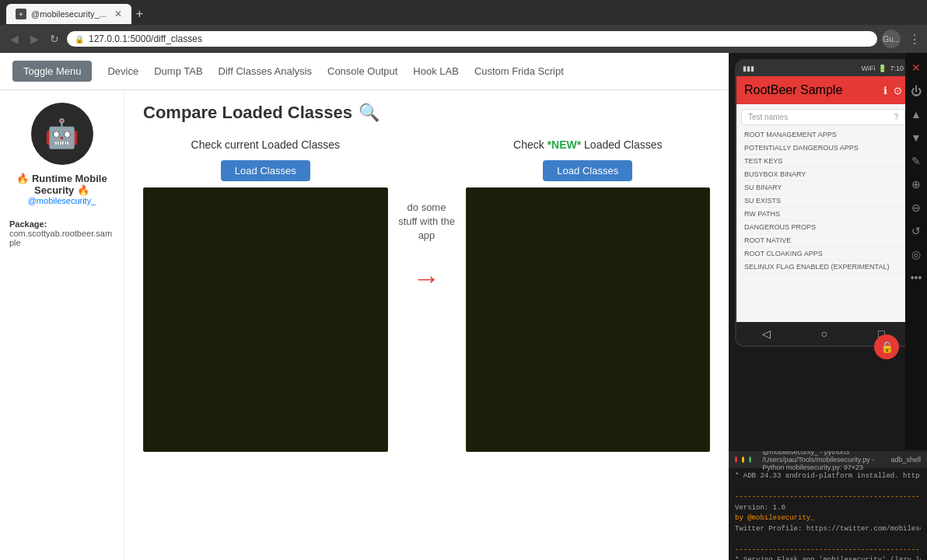  Describe the element at coordinates (62, 134) in the screenshot. I see `avatar: 🤖` at that location.